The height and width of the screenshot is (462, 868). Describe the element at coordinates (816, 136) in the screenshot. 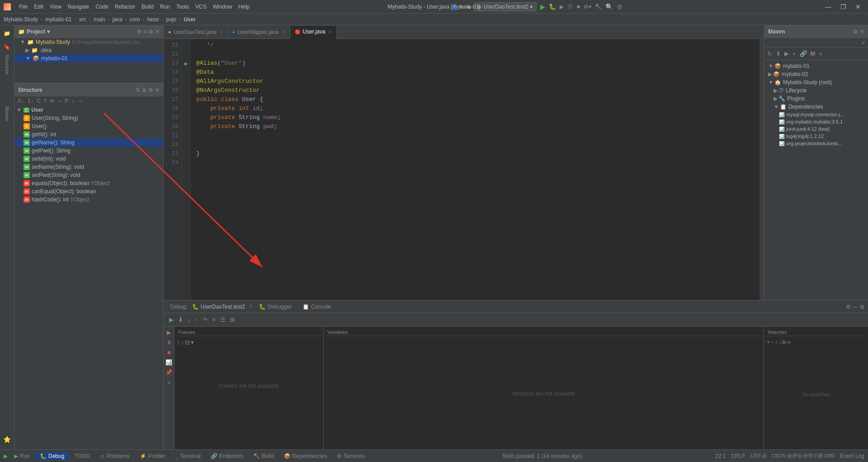

I see `maven-dep-log4j: 📊 log4j:log4j:1.2.12` at that location.